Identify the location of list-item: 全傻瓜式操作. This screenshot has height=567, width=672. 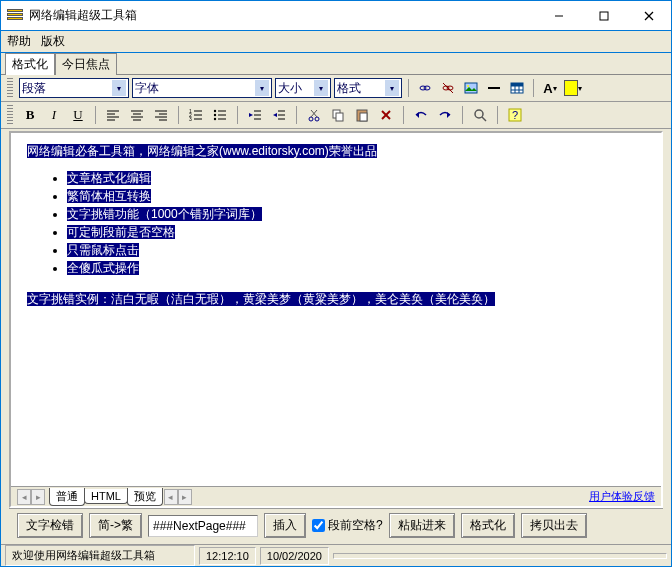
(356, 268).